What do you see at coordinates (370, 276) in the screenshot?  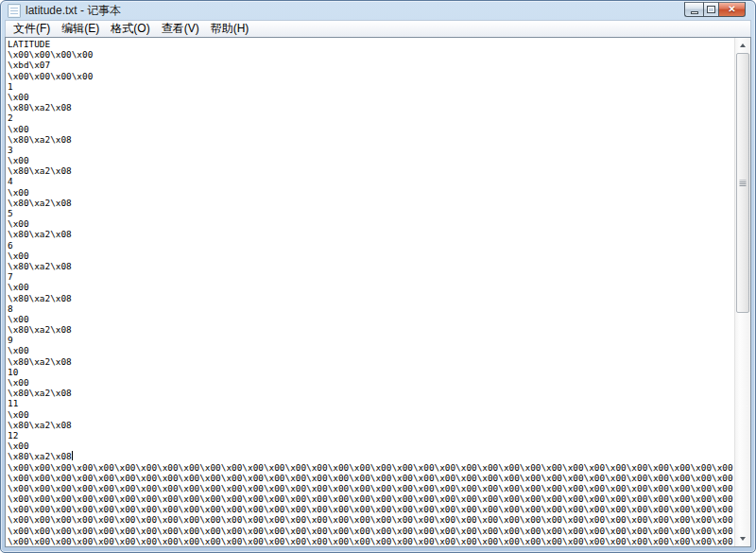 I see `editor-line: 7` at bounding box center [370, 276].